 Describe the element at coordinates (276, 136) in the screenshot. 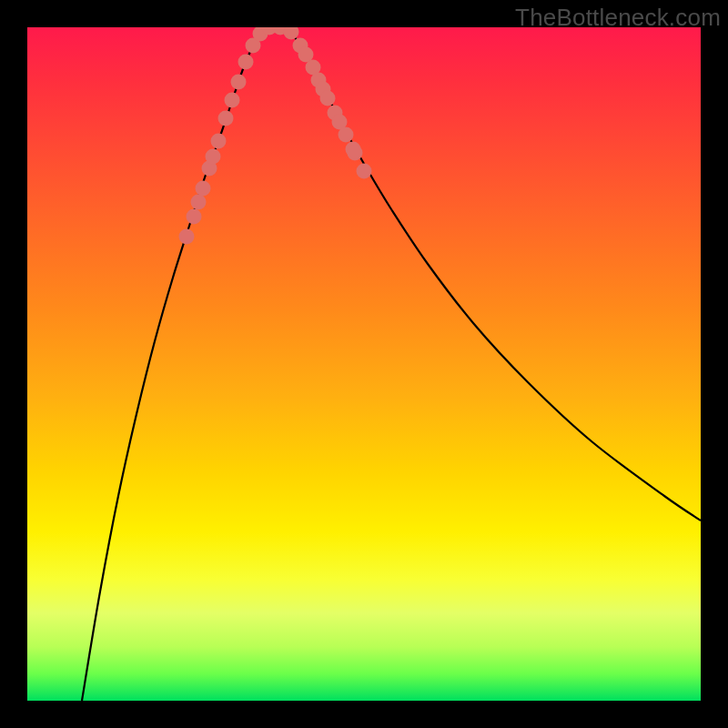

I see `marker-group` at that location.